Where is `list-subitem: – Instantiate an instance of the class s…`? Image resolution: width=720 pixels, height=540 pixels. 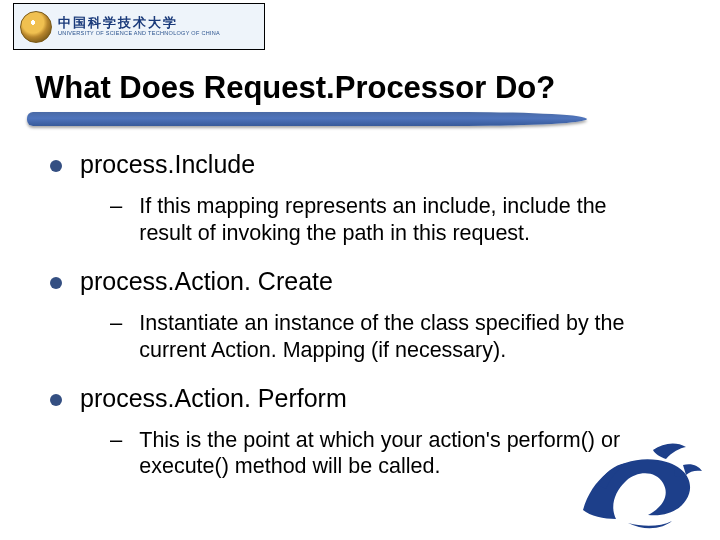 list-subitem: – Instantiate an instance of the class s… is located at coordinates (388, 337).